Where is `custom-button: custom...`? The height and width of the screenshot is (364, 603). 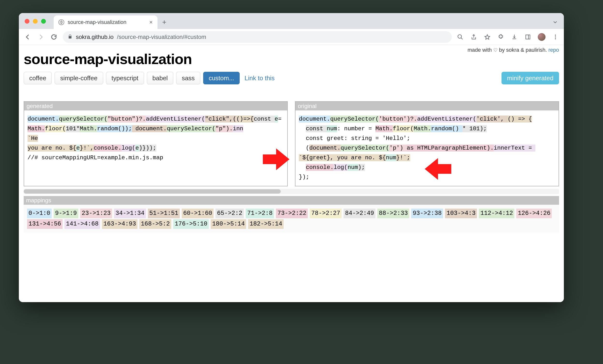 custom-button: custom... is located at coordinates (221, 78).